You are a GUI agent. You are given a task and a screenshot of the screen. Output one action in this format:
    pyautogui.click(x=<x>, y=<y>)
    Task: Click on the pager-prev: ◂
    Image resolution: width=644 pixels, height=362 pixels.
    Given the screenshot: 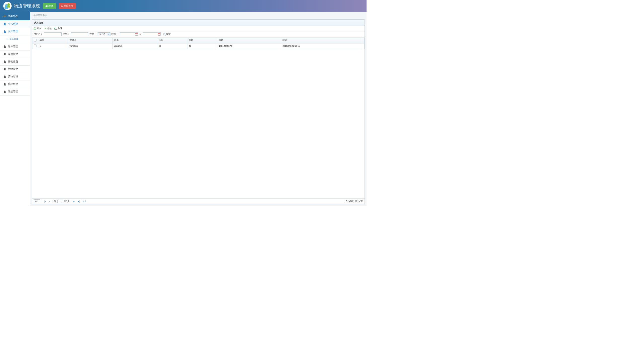 What is the action you would take?
    pyautogui.click(x=50, y=201)
    